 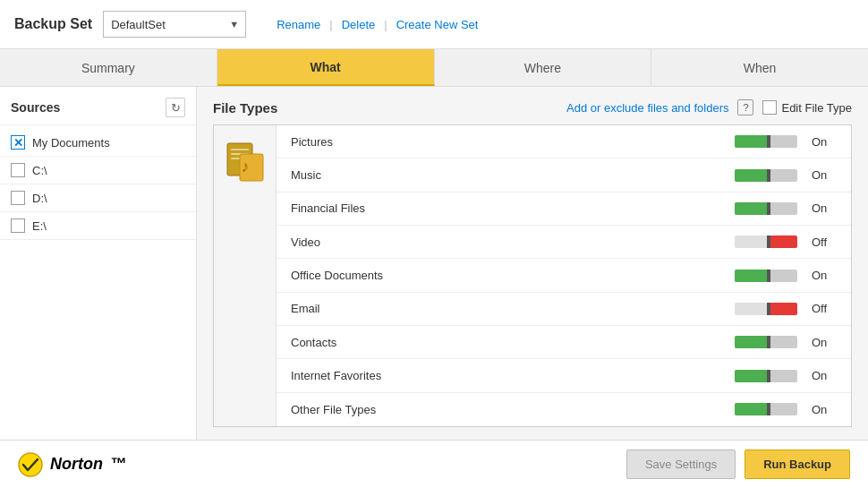 What do you see at coordinates (98, 199) in the screenshot?
I see `source-item-d-drive: D:\` at bounding box center [98, 199].